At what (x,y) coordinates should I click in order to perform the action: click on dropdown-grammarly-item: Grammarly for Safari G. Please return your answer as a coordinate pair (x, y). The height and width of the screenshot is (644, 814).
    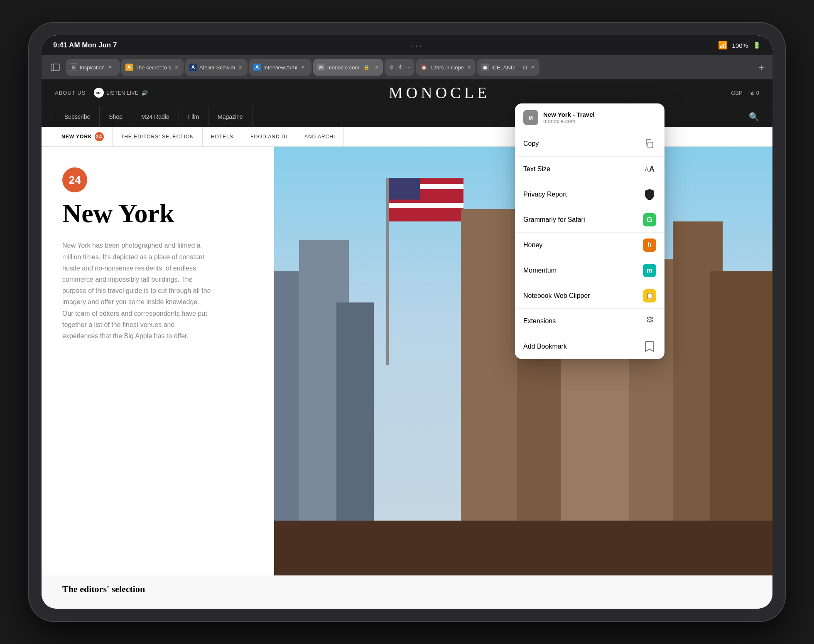
    Looking at the image, I should click on (590, 220).